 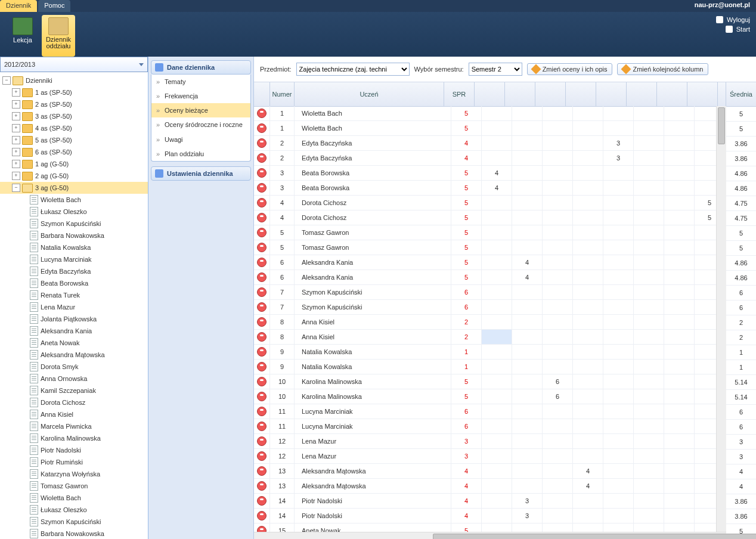 I want to click on tree-class-item: +6 as (SP-50), so click(x=74, y=152).